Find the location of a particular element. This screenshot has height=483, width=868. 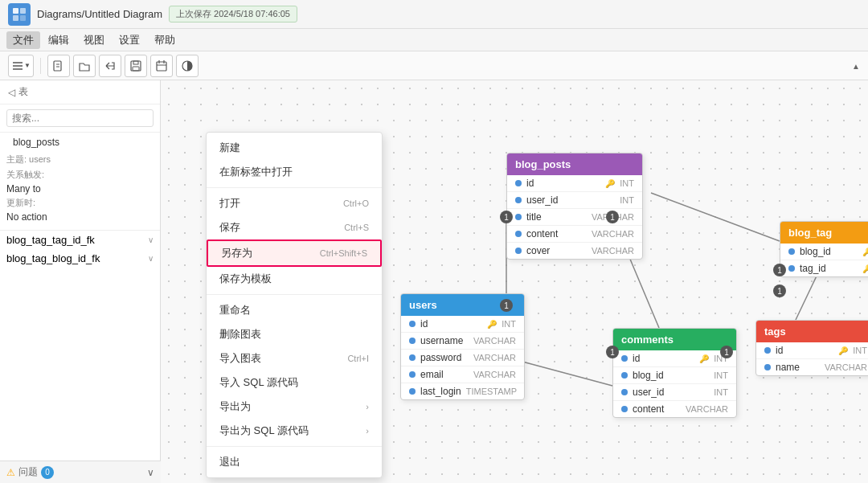

conn-badge-2: 1 is located at coordinates (506, 305).